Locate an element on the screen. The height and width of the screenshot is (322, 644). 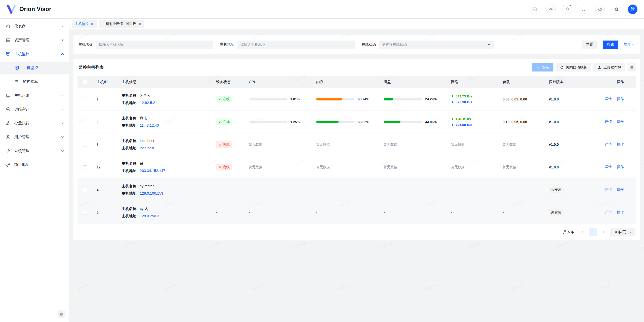
host-name-input is located at coordinates (154, 45).